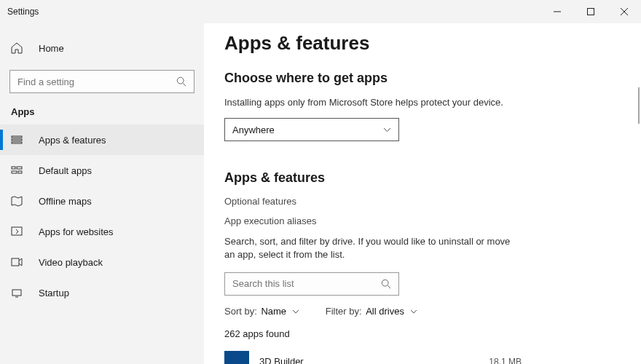  Describe the element at coordinates (17, 201) in the screenshot. I see `offline-maps-icon` at that location.